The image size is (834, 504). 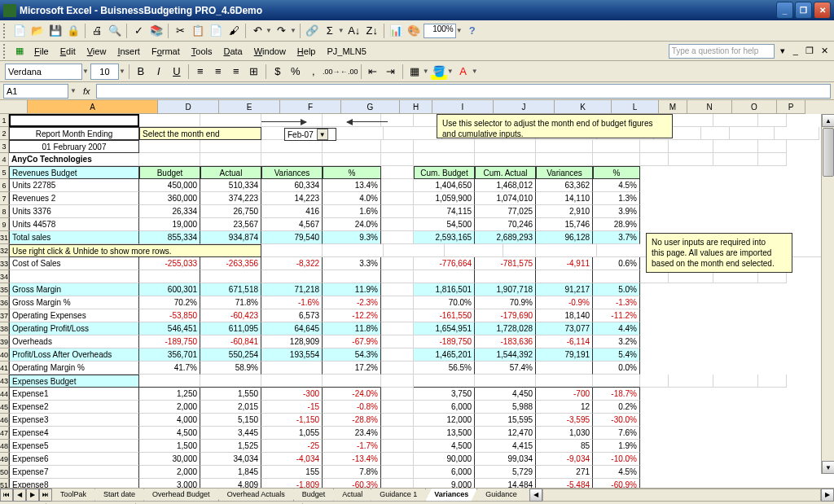 I want to click on column-header: O, so click(x=754, y=107).